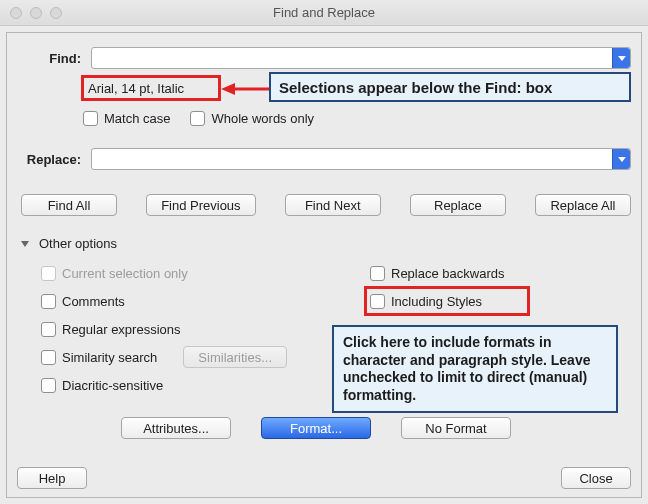  I want to click on format-button: Format..., so click(316, 428).